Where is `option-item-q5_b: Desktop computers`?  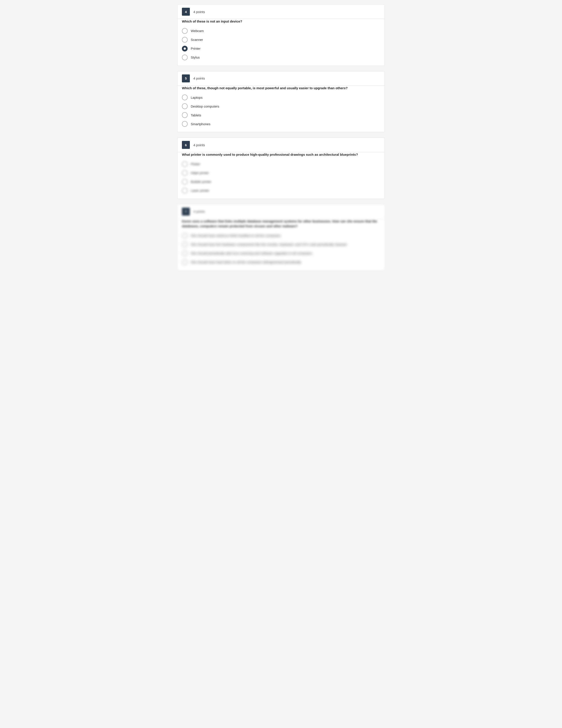 option-item-q5_b: Desktop computers is located at coordinates (281, 106).